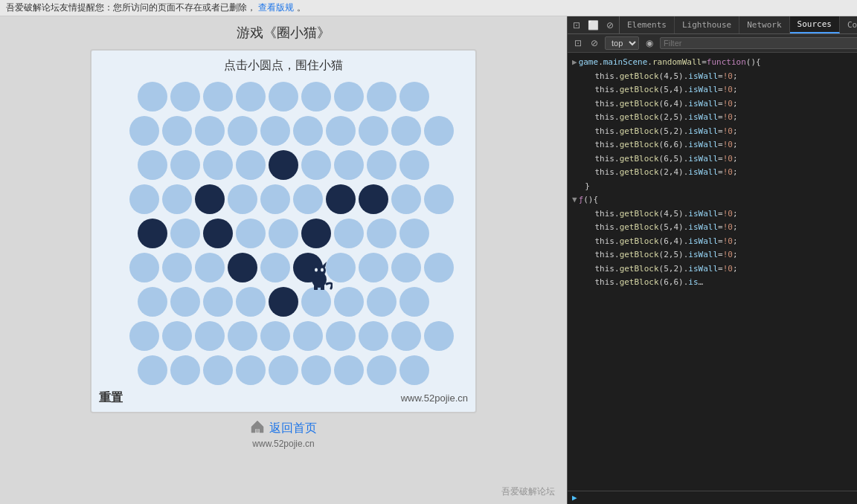  What do you see at coordinates (848, 25) in the screenshot?
I see `tab-console: Co` at bounding box center [848, 25].